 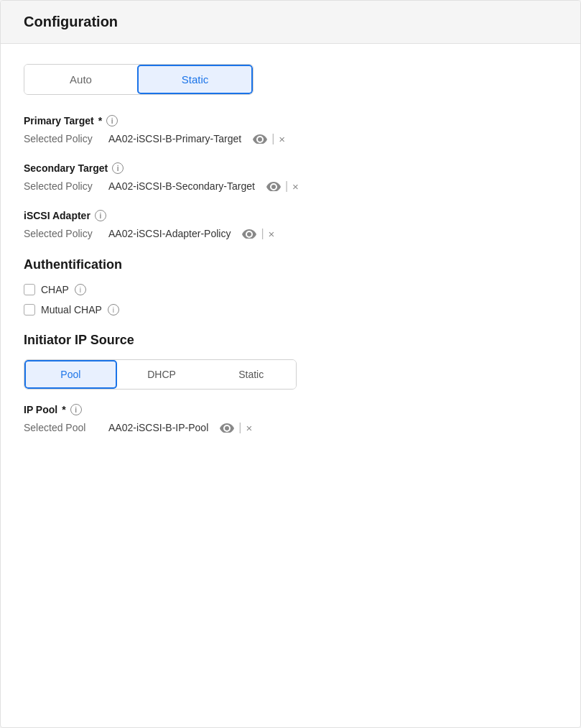 I want to click on iscsi-adapter-view-icon, so click(x=249, y=234).